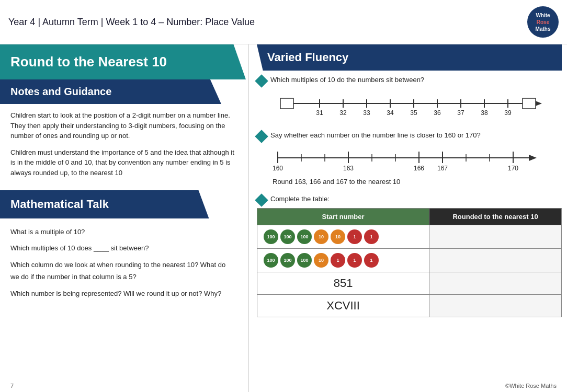 The height and width of the screenshot is (392, 567). What do you see at coordinates (347, 79) in the screenshot?
I see `vf1-text: Which multiples of 10 do the numbers sit…` at bounding box center [347, 79].